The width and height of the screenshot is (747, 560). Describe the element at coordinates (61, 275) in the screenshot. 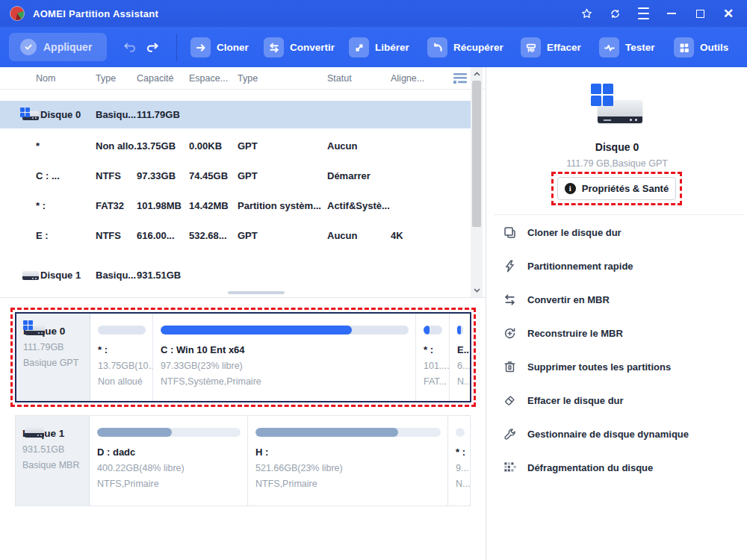

I see `cell-nom: Disque 1` at that location.